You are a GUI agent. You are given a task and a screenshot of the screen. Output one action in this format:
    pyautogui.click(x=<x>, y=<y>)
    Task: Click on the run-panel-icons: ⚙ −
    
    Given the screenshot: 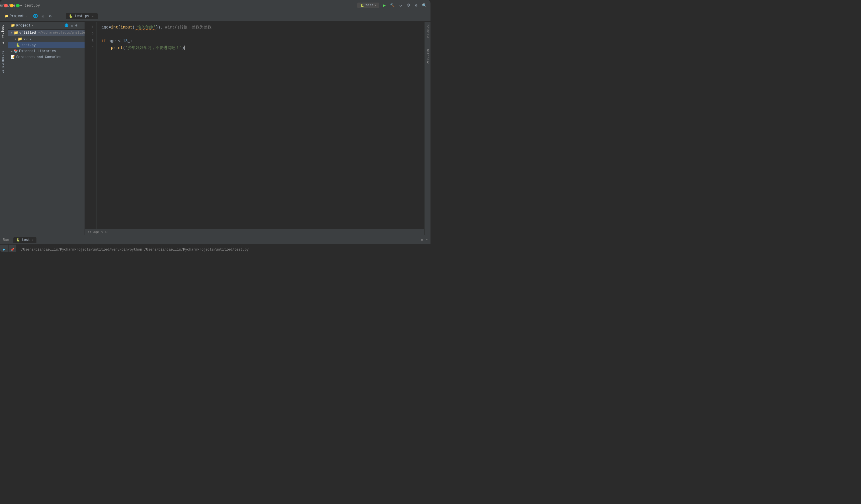 What is the action you would take?
    pyautogui.click(x=424, y=240)
    